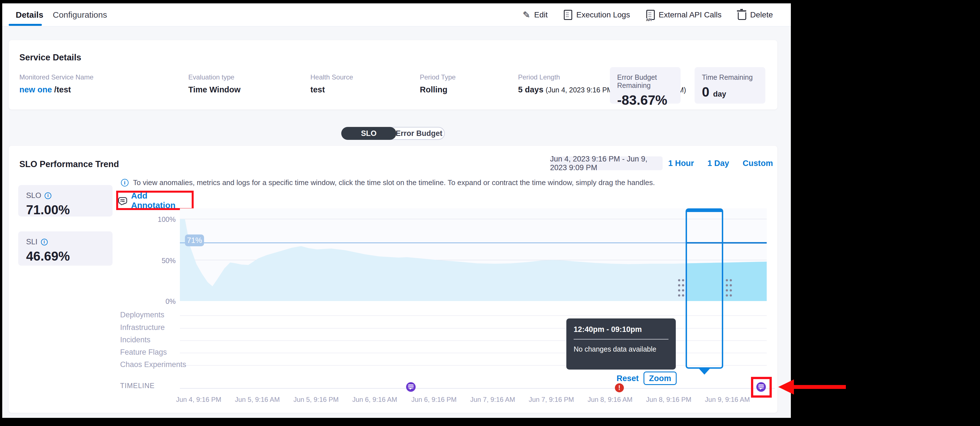 The image size is (980, 426). Describe the element at coordinates (718, 163) in the screenshot. I see `range-1-day: 1 Day` at that location.